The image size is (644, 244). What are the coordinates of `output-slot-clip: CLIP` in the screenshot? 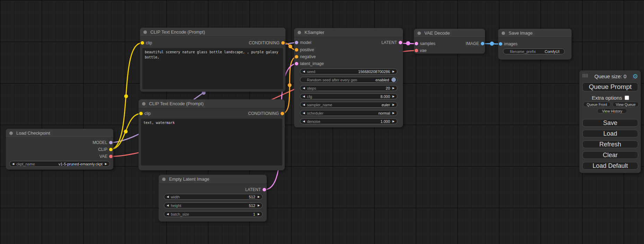 It's located at (106, 150).